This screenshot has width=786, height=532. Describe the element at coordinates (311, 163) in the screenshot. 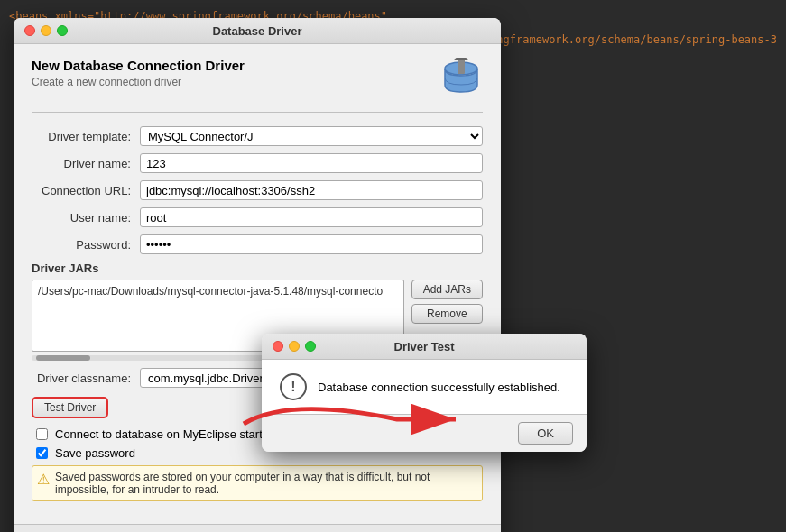

I see `driver-name-input` at that location.